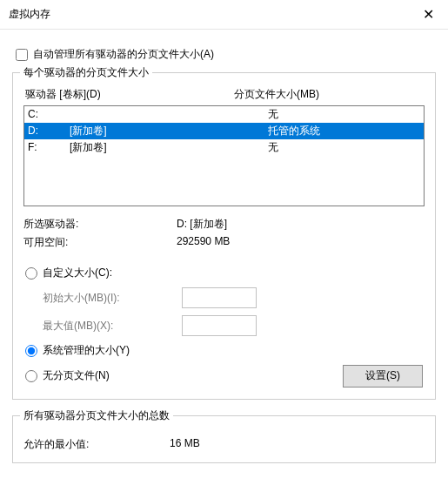 The image size is (448, 492). What do you see at coordinates (169, 115) in the screenshot?
I see `drive-volume` at bounding box center [169, 115].